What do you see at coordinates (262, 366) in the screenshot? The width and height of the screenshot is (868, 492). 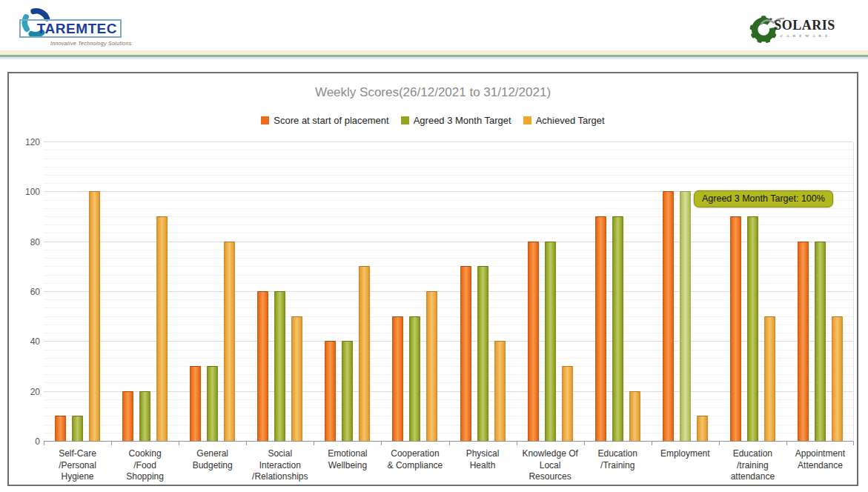 I see `bar-c3-s0` at bounding box center [262, 366].